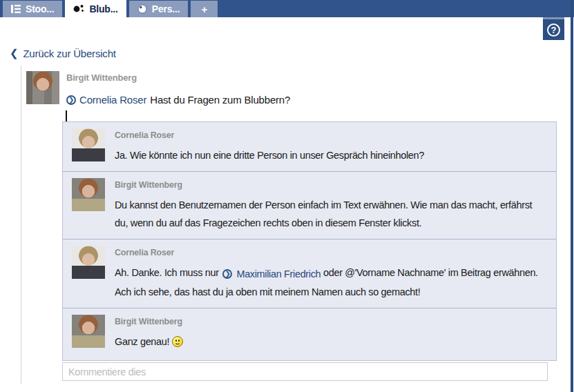 This screenshot has width=574, height=392. Describe the element at coordinates (95, 8) in the screenshot. I see `tab-blubber: Blub...` at that location.